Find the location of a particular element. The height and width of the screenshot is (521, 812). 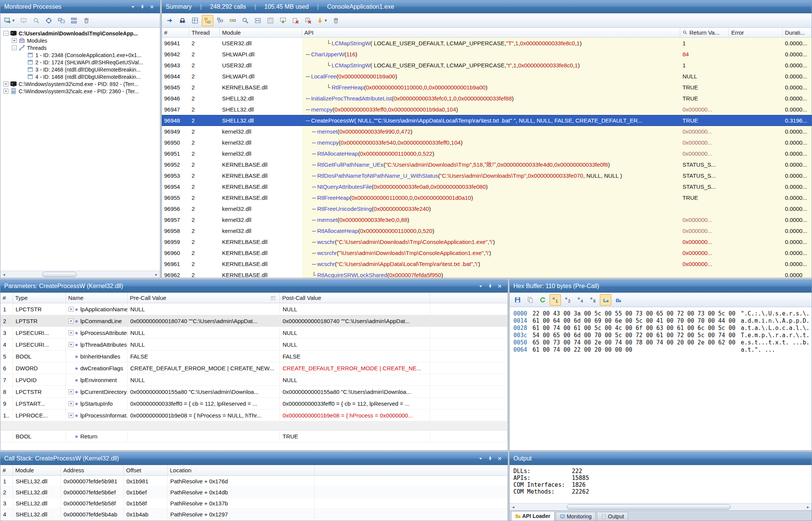

call-stack-header: Call Stack: CreateProcessW (Kernel32.dll… is located at coordinates (254, 459).